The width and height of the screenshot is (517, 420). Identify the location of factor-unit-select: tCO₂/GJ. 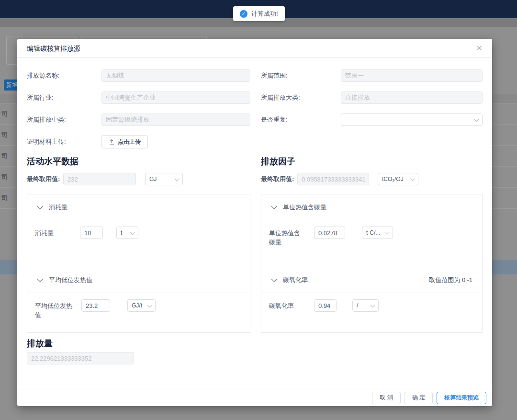
(398, 179).